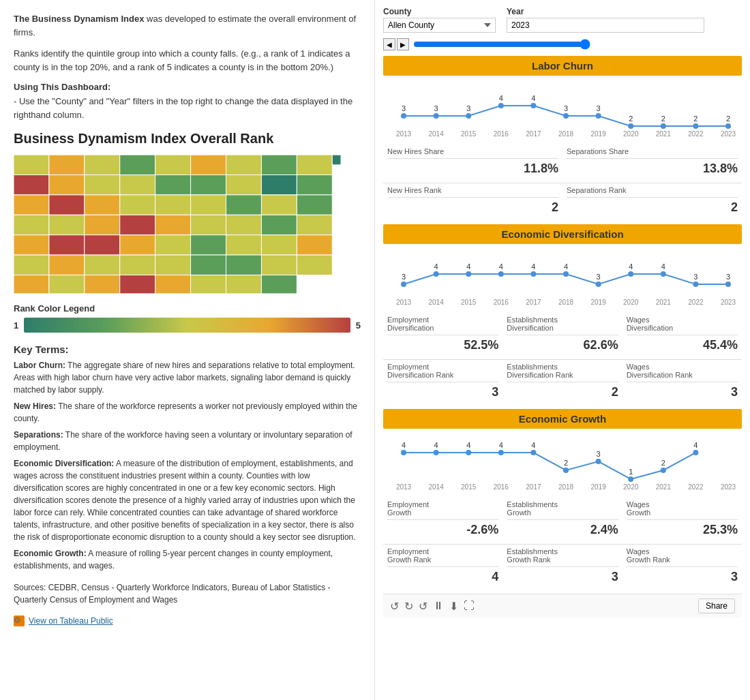  I want to click on share-button: Share, so click(717, 606).